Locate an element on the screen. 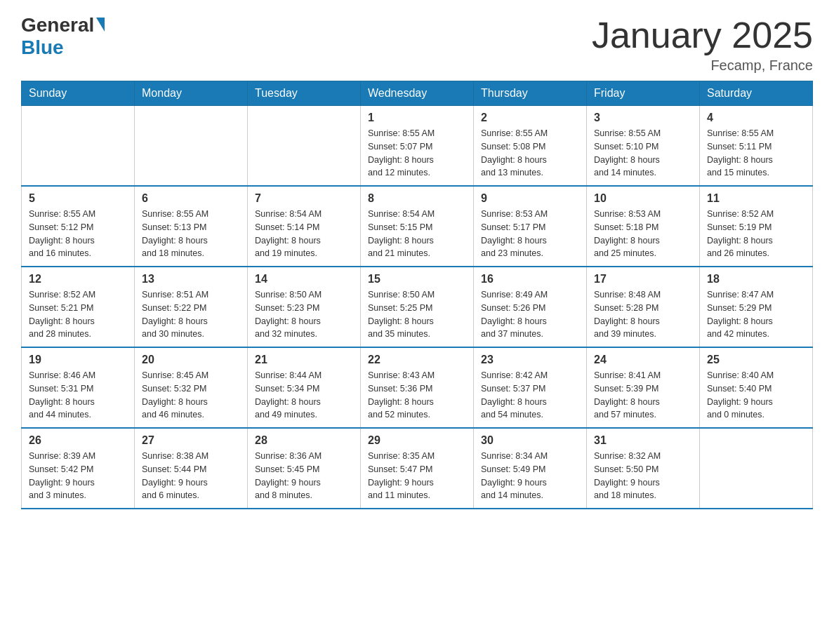 The height and width of the screenshot is (644, 834). day-number: 9 is located at coordinates (530, 199).